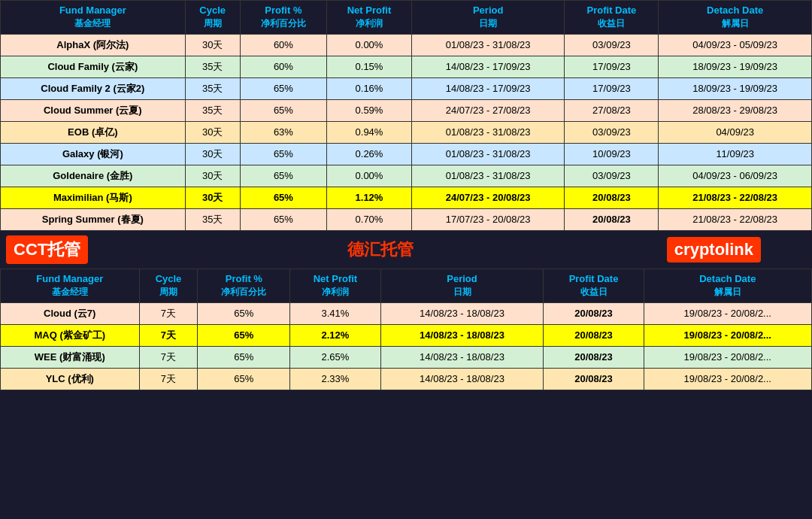 The image size is (812, 519). What do you see at coordinates (93, 110) in the screenshot?
I see `table1-cell: Cloud Summer (云夏)` at bounding box center [93, 110].